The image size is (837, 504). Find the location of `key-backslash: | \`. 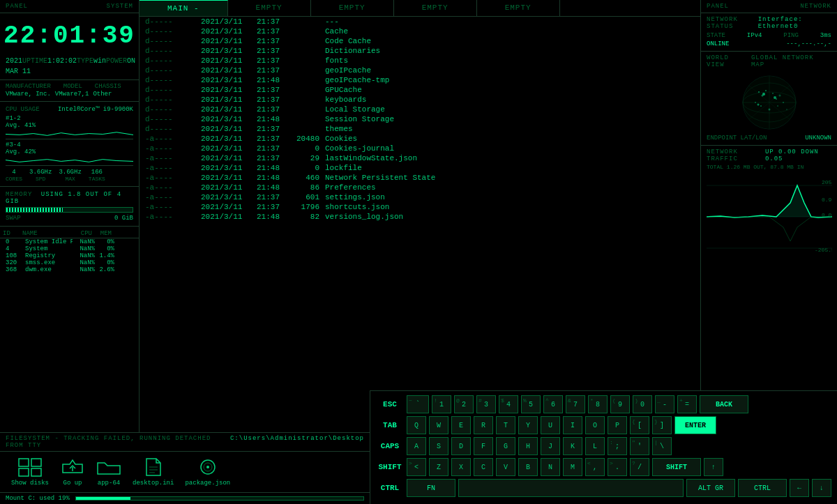

key-backslash: | \ is located at coordinates (662, 446).